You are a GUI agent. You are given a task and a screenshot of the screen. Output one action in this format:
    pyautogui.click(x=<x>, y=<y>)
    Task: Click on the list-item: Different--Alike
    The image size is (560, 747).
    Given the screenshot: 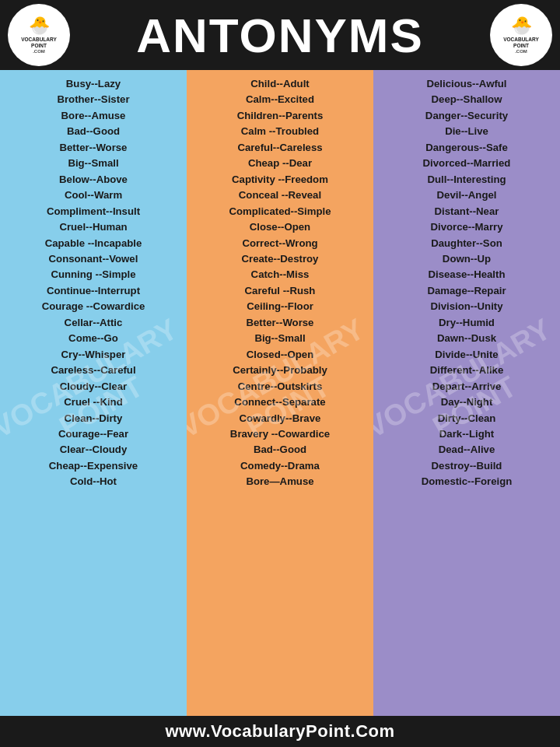 What is the action you would take?
    pyautogui.click(x=467, y=370)
    